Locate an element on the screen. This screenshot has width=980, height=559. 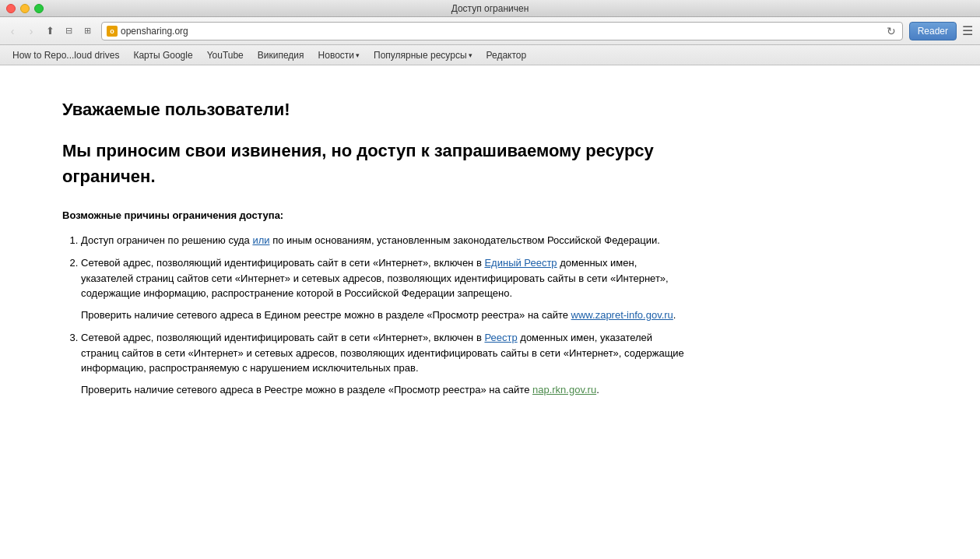
list-item-2-sub: Проверить наличие сетевого адреса в Един… is located at coordinates (383, 315).